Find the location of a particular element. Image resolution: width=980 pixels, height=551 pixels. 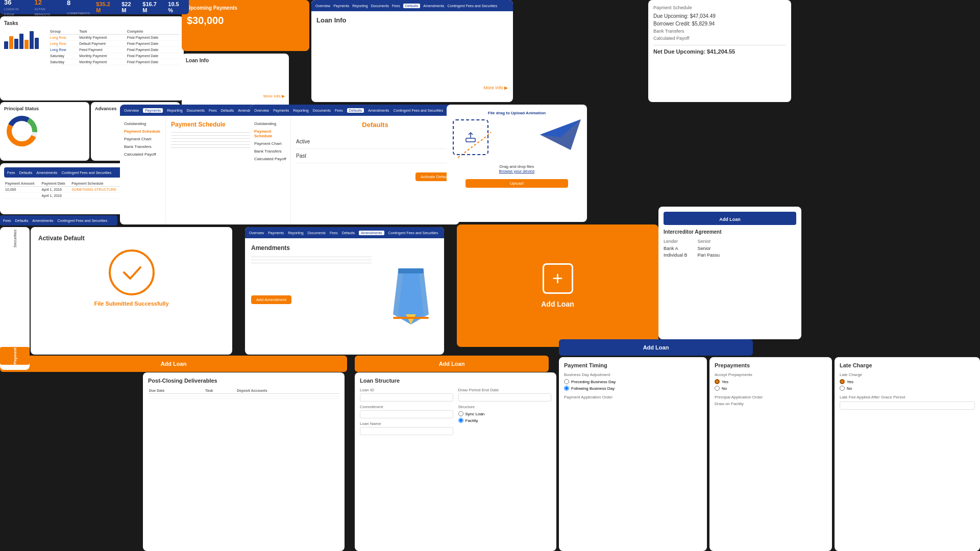

ps2-menu-payment-schedule: Payment Schedule is located at coordinates (271, 134).